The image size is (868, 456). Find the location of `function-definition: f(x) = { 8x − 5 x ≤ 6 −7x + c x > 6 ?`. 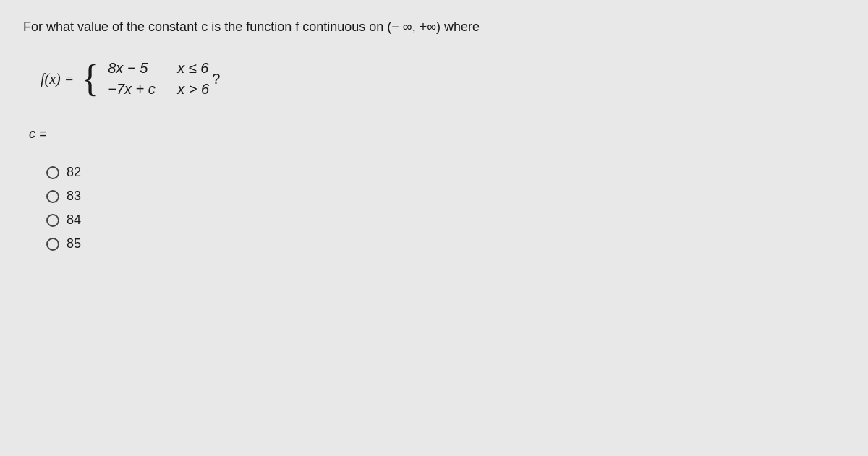

function-definition: f(x) = { 8x − 5 x ≤ 6 −7x + c x > 6 ? is located at coordinates (443, 79).